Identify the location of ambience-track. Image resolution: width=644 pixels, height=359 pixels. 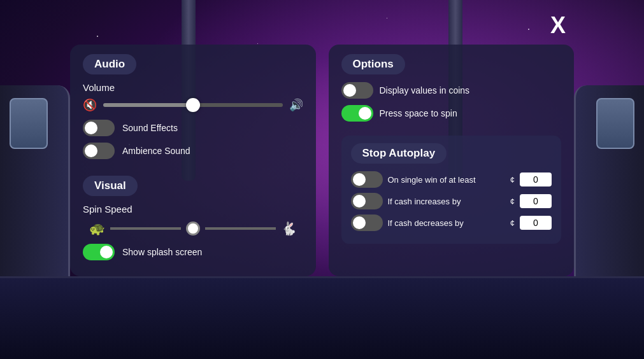
(99, 151).